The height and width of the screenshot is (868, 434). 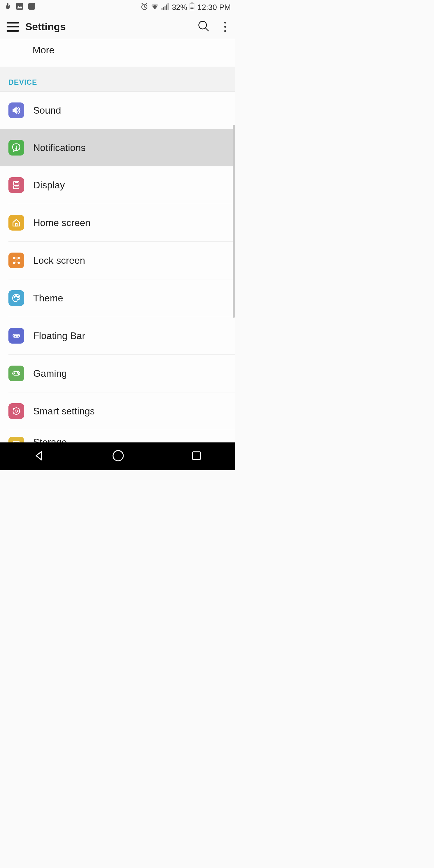 What do you see at coordinates (118, 373) in the screenshot?
I see `item-gaming: Gaming` at bounding box center [118, 373].